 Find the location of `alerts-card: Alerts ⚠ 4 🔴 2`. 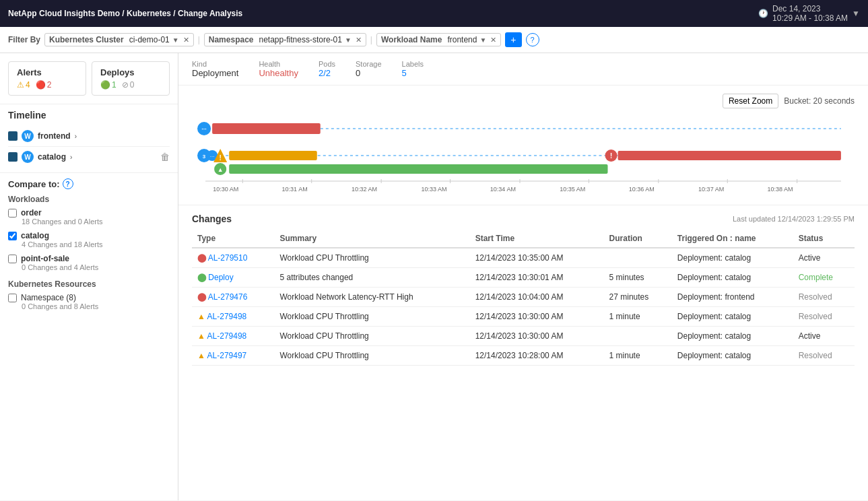

alerts-card: Alerts ⚠ 4 🔴 2 is located at coordinates (47, 78).